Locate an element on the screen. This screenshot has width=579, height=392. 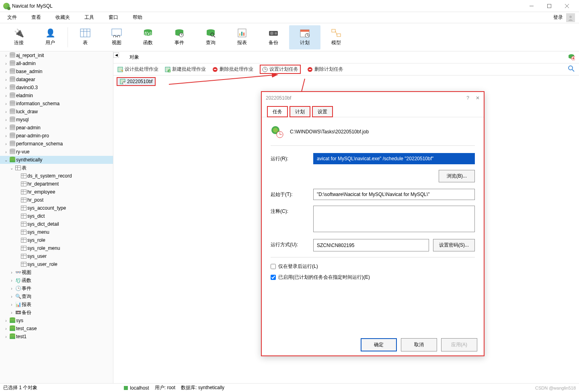
tree-db-item: ›eladmin is located at coordinates (56, 96).